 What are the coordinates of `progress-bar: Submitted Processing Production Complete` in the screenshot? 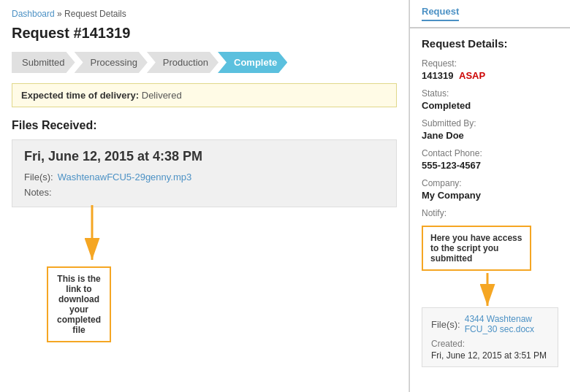 It's located at (205, 63).